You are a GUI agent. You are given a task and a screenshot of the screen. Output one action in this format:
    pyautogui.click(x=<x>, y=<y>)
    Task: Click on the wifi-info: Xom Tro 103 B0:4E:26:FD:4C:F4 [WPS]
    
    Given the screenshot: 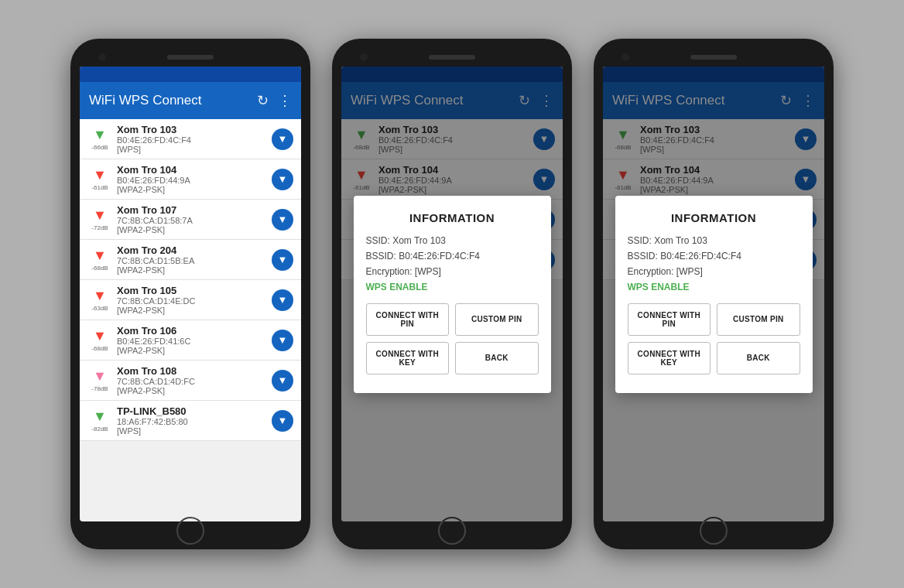 What is the action you would take?
    pyautogui.click(x=192, y=139)
    